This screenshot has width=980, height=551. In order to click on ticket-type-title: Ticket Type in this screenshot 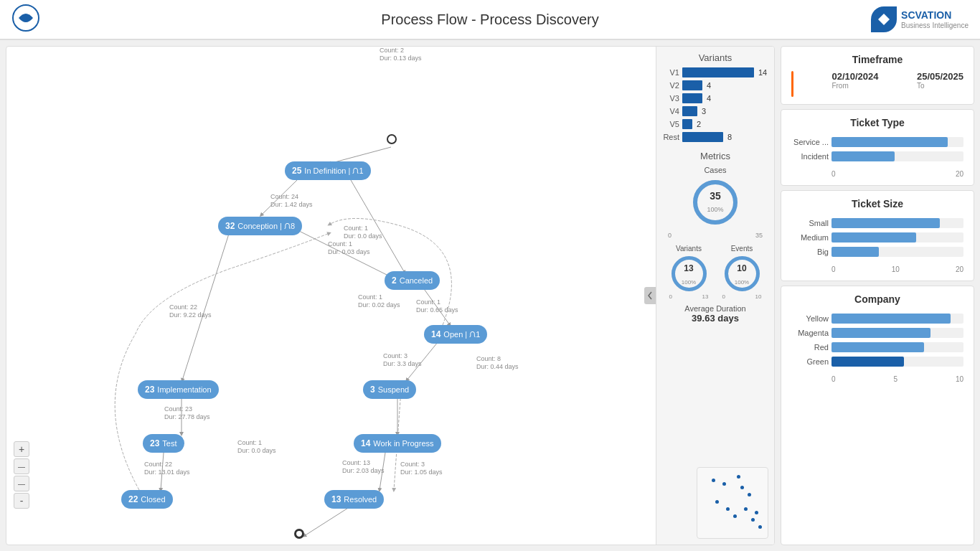, I will do `click(877, 123)`.